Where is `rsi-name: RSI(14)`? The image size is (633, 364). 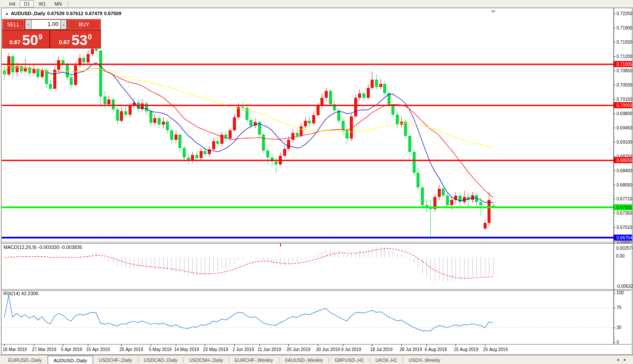 rsi-name: RSI(14) is located at coordinates (12, 293).